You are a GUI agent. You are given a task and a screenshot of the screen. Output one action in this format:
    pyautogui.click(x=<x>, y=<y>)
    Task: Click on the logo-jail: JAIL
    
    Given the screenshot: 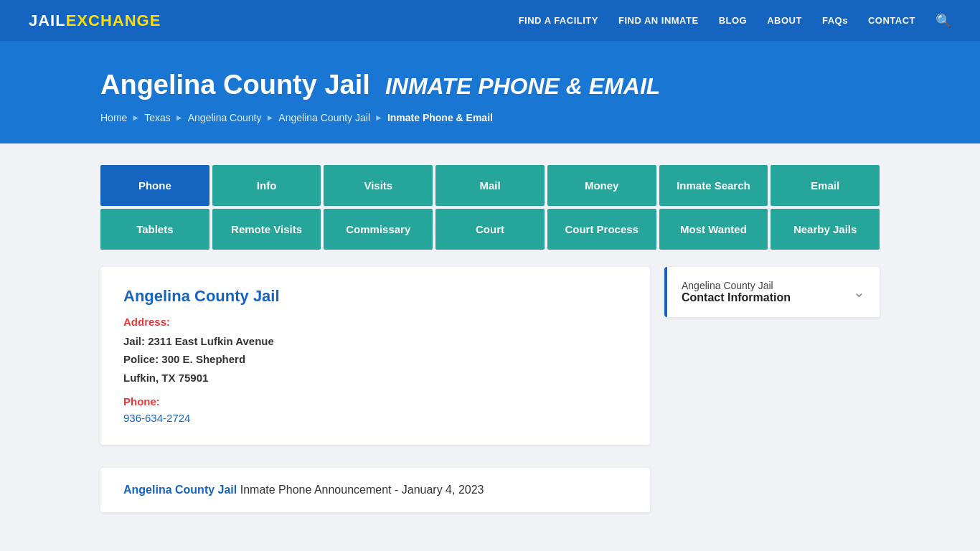 What is the action you would take?
    pyautogui.click(x=47, y=20)
    